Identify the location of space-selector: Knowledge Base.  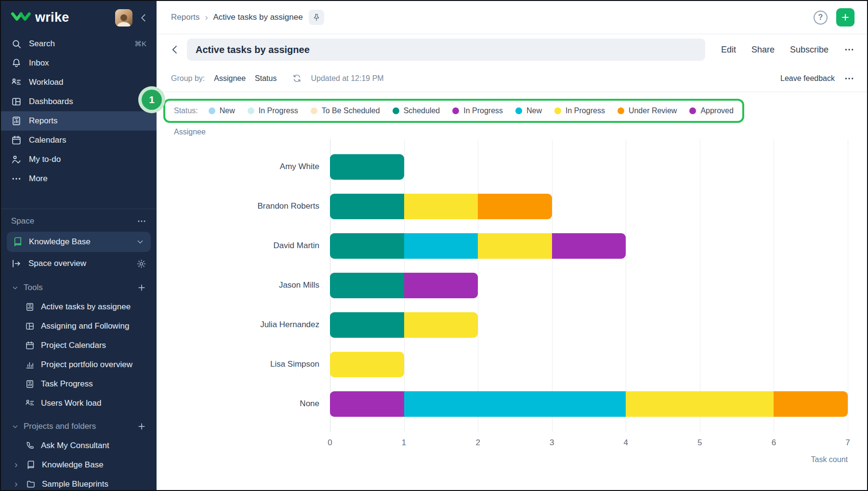
(79, 242).